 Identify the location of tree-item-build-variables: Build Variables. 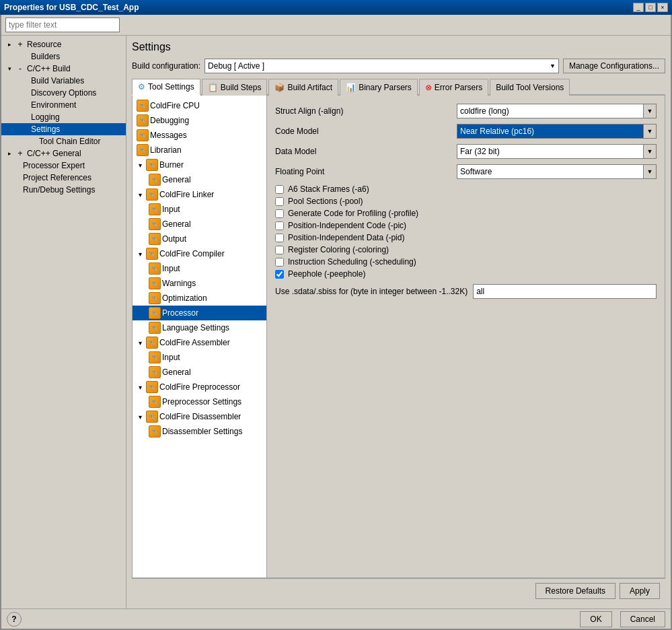
(63, 81).